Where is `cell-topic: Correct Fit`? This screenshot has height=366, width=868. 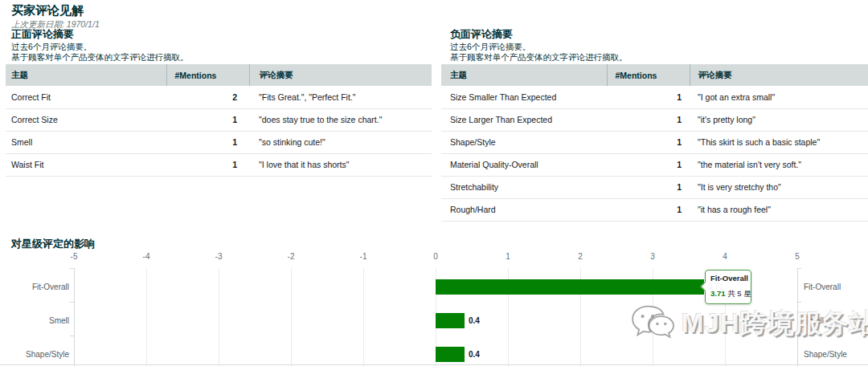 cell-topic: Correct Fit is located at coordinates (86, 97).